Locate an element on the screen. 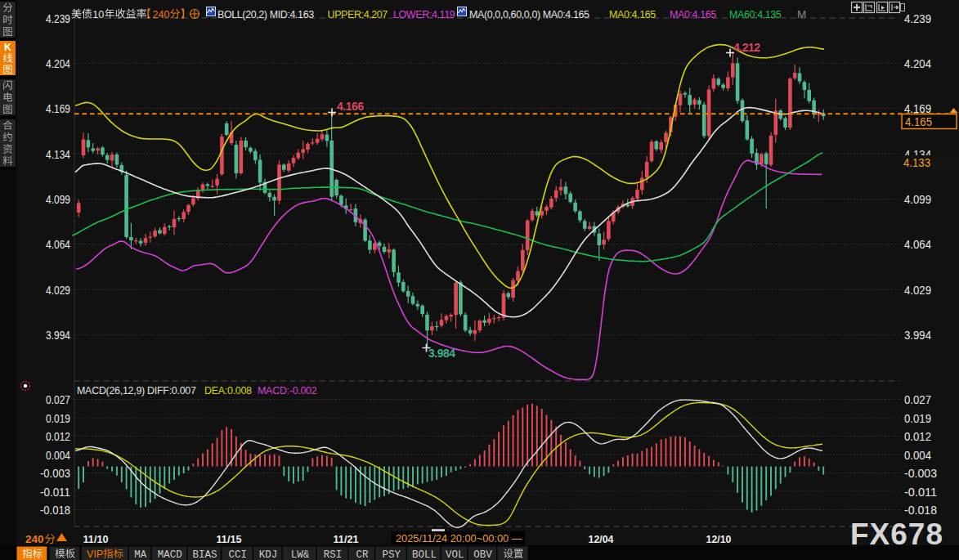  svg-text: VOL is located at coordinates (455, 554).